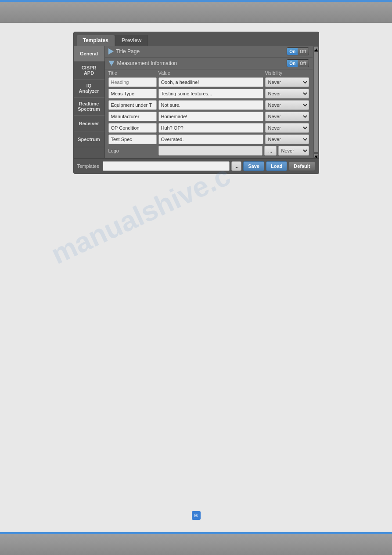  I want to click on col-header-visibility: Visibility, so click(287, 73).